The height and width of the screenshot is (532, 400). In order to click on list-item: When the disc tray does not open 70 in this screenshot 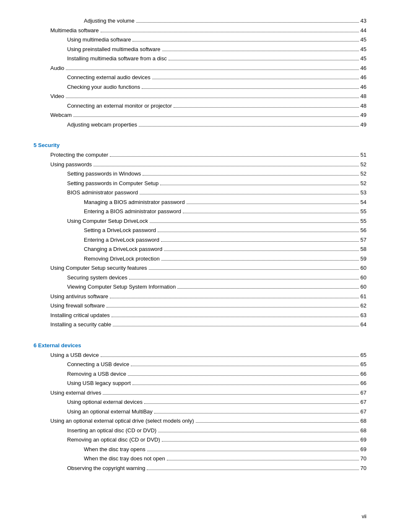, I will do `click(200, 459)`.